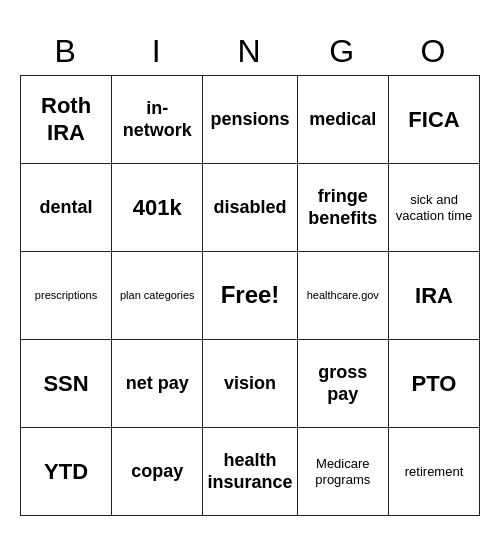 This screenshot has height=544, width=500. Describe the element at coordinates (250, 120) in the screenshot. I see `bingo-cell-0-2: pensions` at that location.